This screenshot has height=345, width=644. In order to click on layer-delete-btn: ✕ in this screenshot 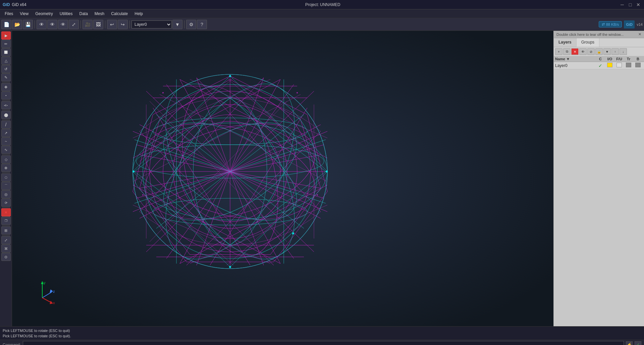, I will do `click(575, 52)`.